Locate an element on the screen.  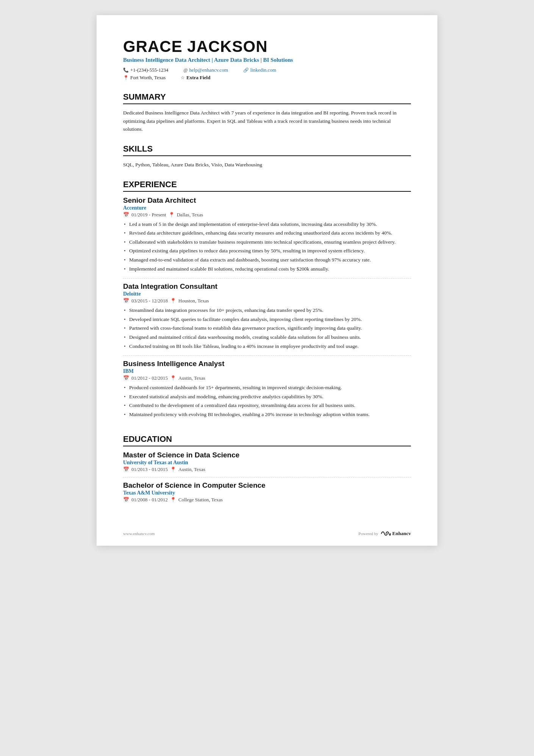
edu-meta-1: 📅 01/2008 - 01/2012 📍 College Station, T… is located at coordinates (267, 500).